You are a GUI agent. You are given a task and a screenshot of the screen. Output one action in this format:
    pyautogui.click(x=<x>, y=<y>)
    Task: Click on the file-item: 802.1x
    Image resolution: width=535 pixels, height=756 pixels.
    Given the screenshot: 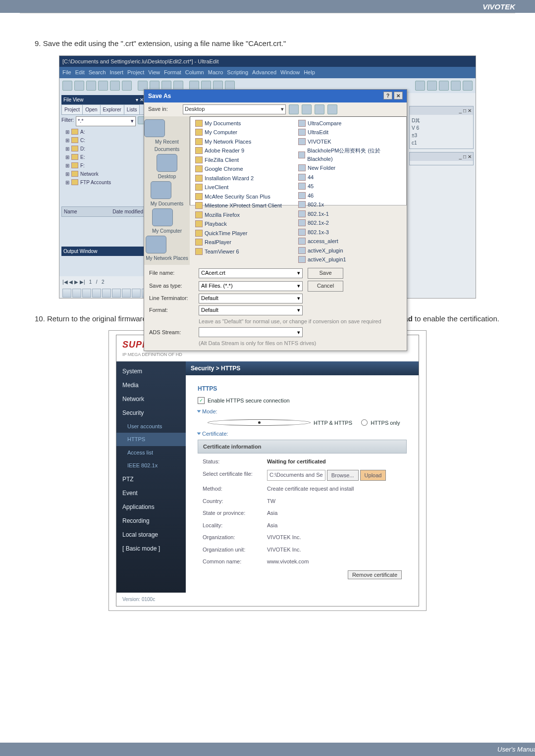 What is the action you would take?
    pyautogui.click(x=350, y=205)
    